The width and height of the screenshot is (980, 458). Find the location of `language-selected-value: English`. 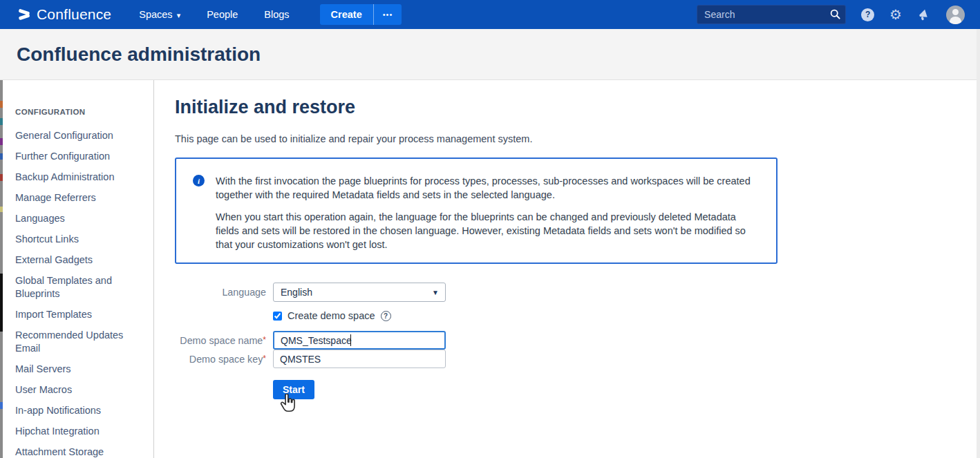

language-selected-value: English is located at coordinates (296, 292).